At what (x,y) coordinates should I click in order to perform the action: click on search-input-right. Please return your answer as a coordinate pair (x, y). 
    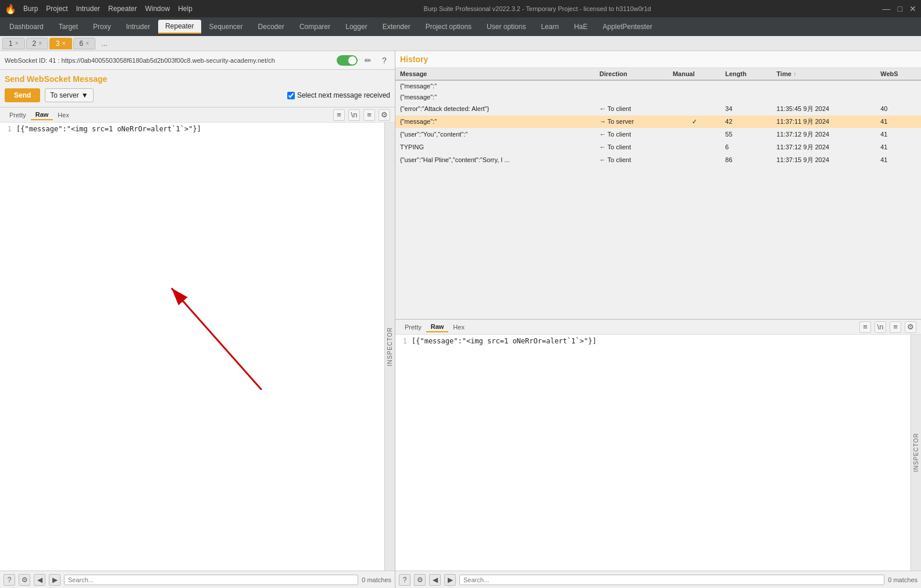
    Looking at the image, I should click on (672, 580).